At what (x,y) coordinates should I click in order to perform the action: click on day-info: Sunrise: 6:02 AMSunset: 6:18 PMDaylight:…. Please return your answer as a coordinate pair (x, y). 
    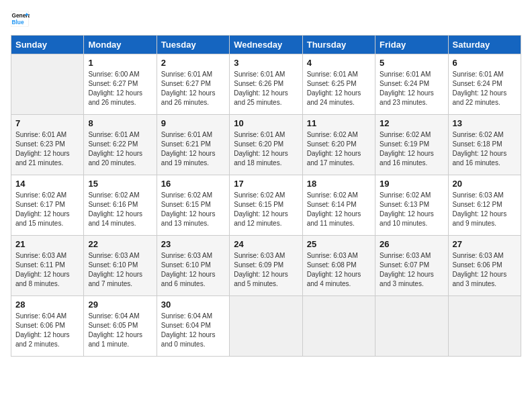
    Looking at the image, I should click on (485, 149).